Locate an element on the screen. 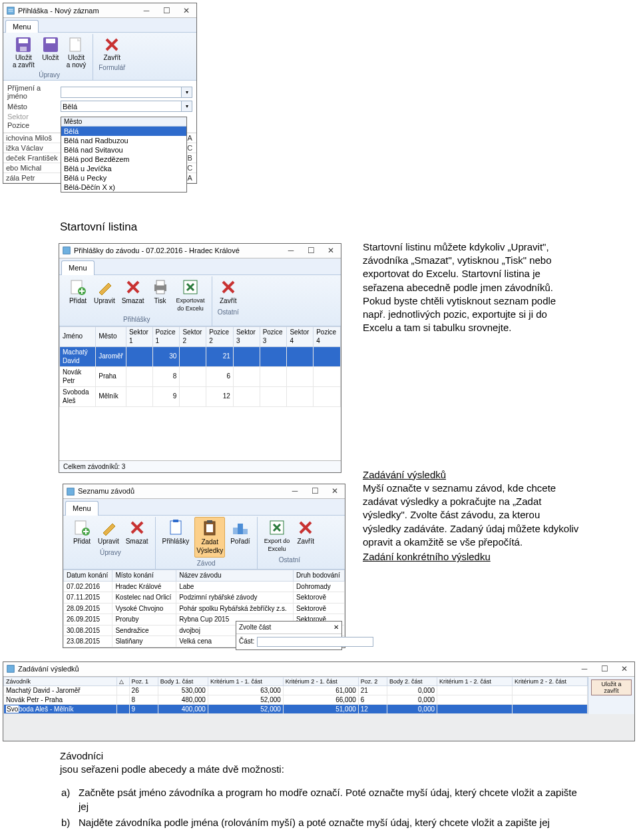 This screenshot has width=639, height=840. clipboard-icon is located at coordinates (176, 528).